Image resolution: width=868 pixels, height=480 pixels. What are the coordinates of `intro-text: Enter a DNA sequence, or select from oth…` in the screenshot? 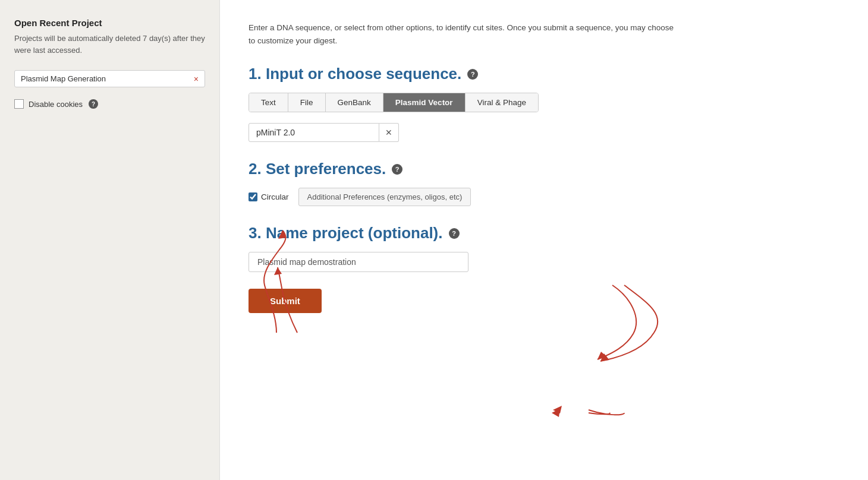 It's located at (463, 34).